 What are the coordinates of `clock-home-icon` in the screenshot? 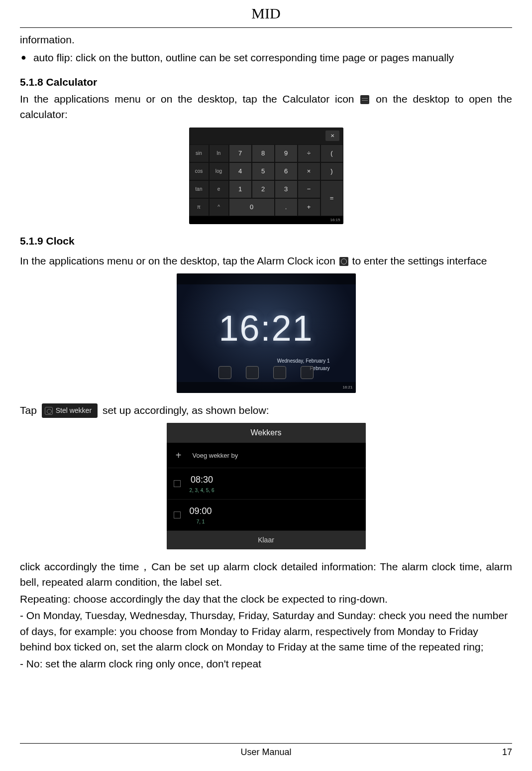 It's located at (307, 373).